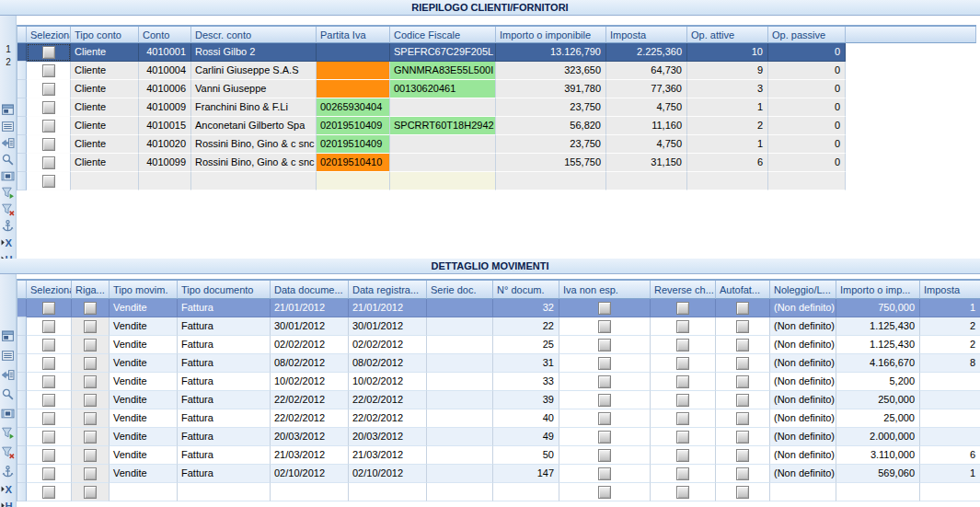 This screenshot has width=980, height=507. Describe the element at coordinates (7, 414) in the screenshot. I see `filmstrip-icon` at that location.